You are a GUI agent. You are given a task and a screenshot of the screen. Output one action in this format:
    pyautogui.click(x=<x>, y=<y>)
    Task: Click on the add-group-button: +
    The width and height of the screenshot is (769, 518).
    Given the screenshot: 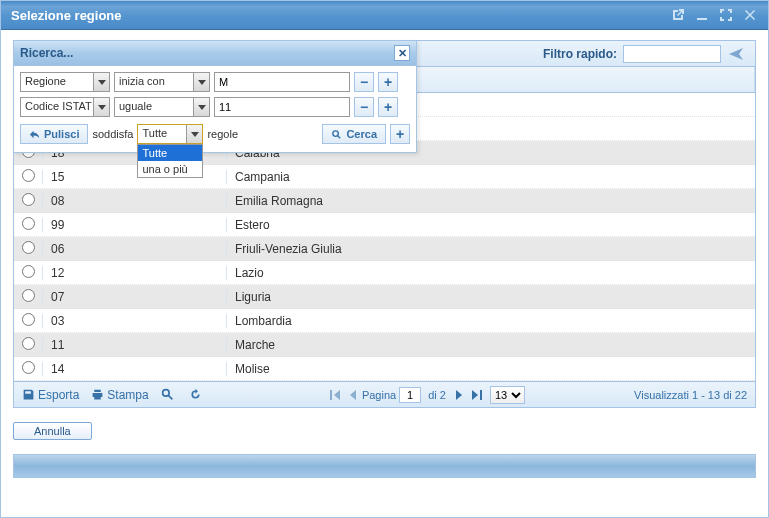 What is the action you would take?
    pyautogui.click(x=400, y=134)
    